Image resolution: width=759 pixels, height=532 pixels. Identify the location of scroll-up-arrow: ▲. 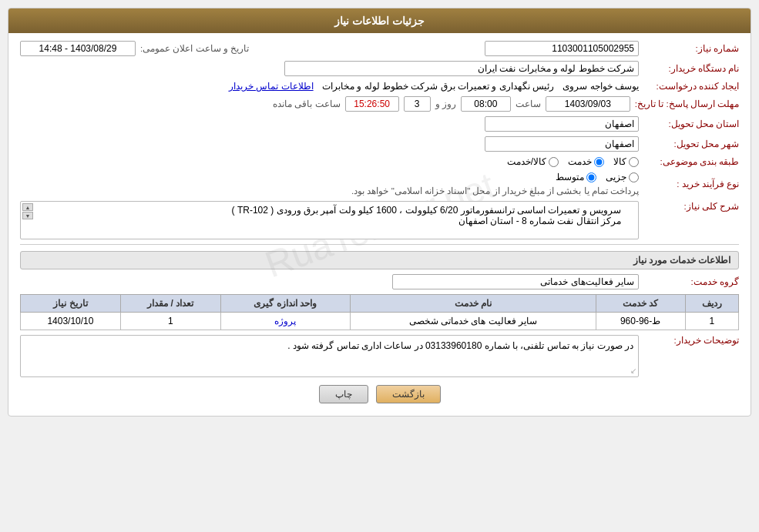
(28, 207).